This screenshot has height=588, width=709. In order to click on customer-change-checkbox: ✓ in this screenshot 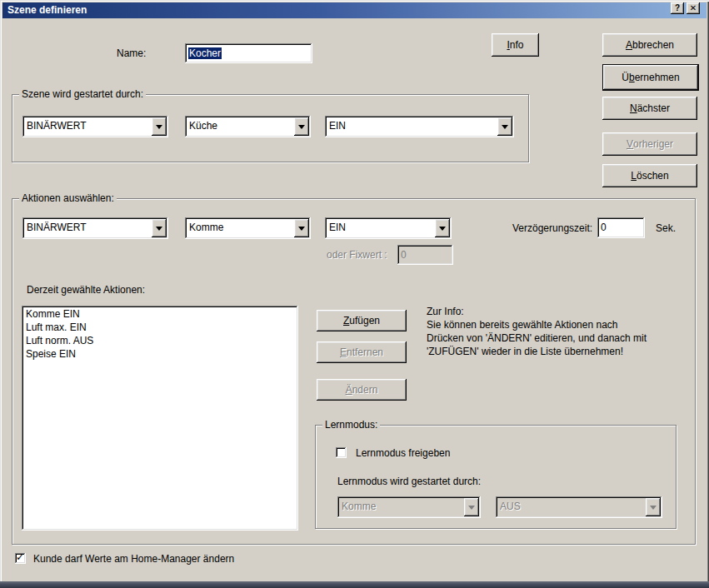, I will do `click(20, 558)`.